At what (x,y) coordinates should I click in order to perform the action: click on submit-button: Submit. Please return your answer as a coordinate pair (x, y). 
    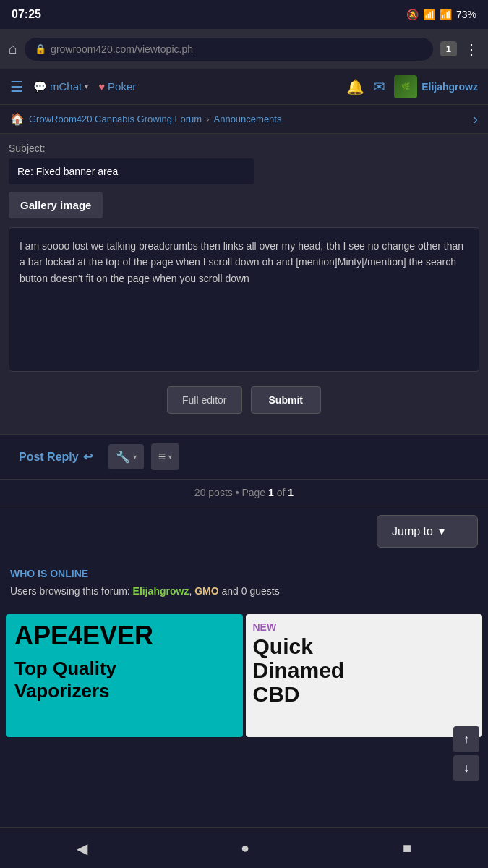
    Looking at the image, I should click on (286, 400).